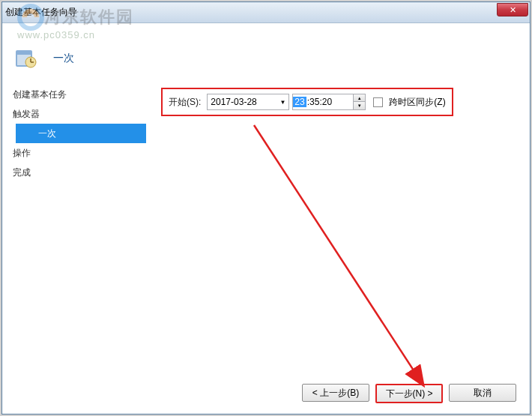 The width and height of the screenshot is (532, 416). I want to click on back-button: < 上一步(B), so click(336, 393).